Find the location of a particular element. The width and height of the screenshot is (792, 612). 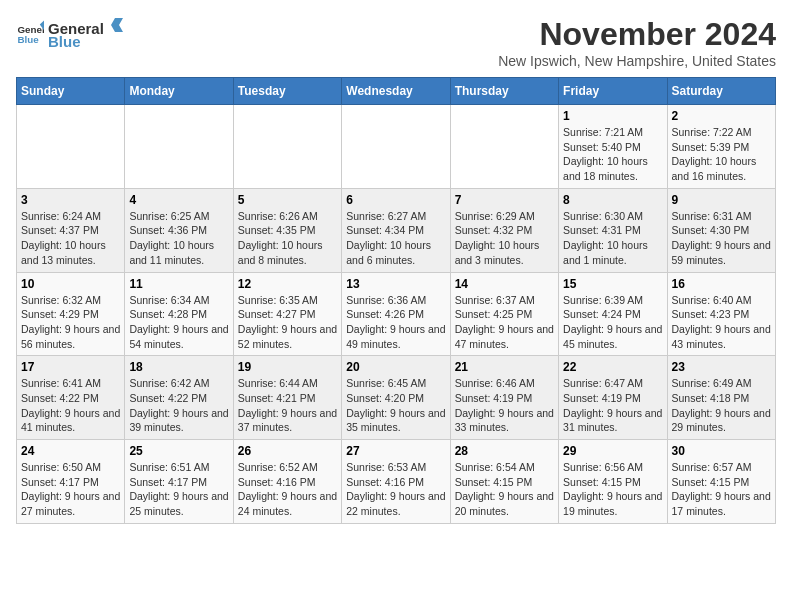

calendar-week-row: 17Sunrise: 6:41 AMSunset: 4:22 PMDayligh… is located at coordinates (396, 398).